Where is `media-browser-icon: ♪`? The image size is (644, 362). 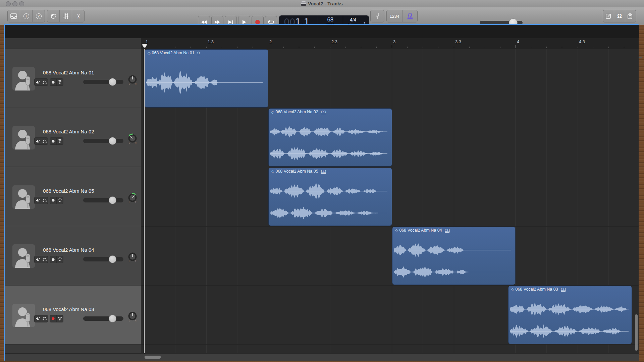
media-browser-icon: ♪ is located at coordinates (631, 16).